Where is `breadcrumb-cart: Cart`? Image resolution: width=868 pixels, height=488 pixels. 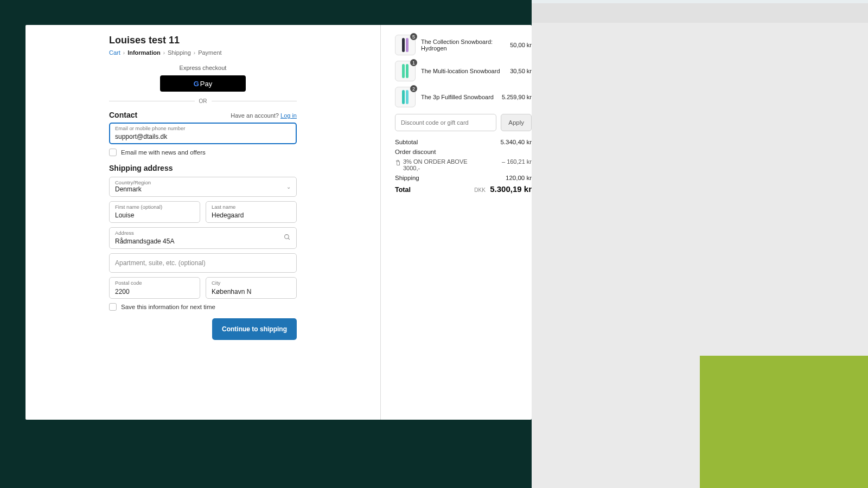
breadcrumb-cart: Cart is located at coordinates (115, 53).